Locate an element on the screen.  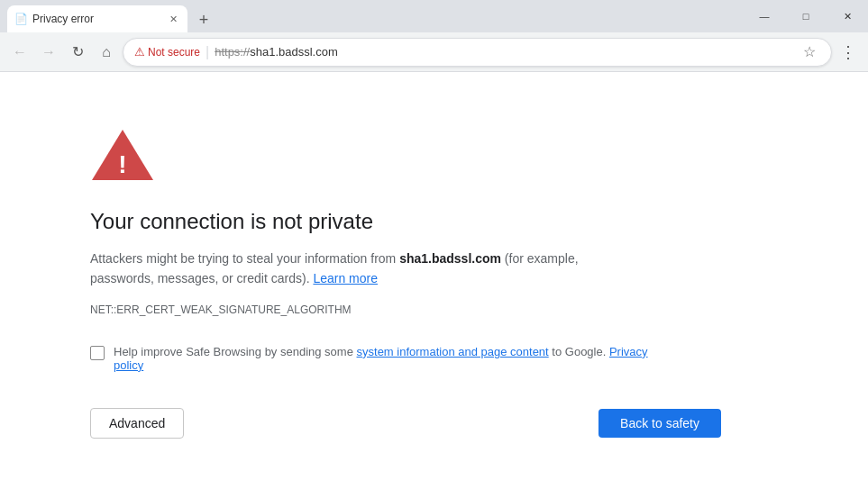
not-secure-badge: ⚠ Not secure is located at coordinates (168, 52).